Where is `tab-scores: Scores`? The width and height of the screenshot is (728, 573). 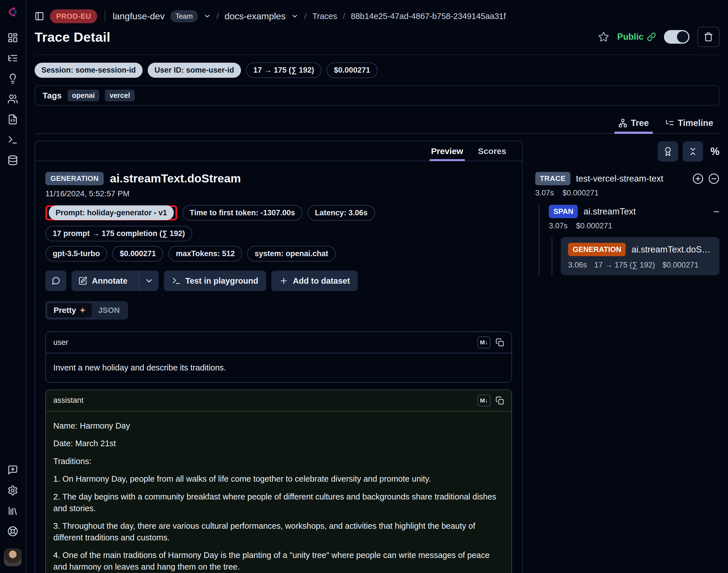
tab-scores: Scores is located at coordinates (492, 154).